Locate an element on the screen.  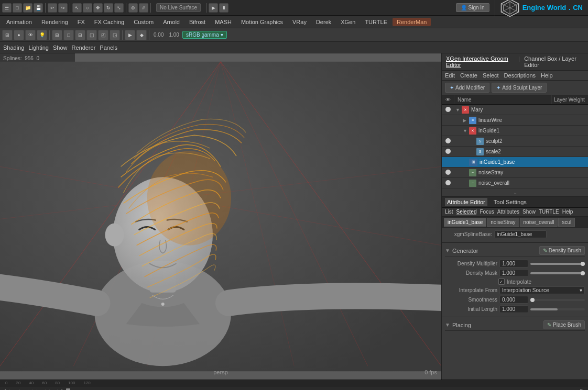
scale-icon: ⤡ is located at coordinates (119, 8).